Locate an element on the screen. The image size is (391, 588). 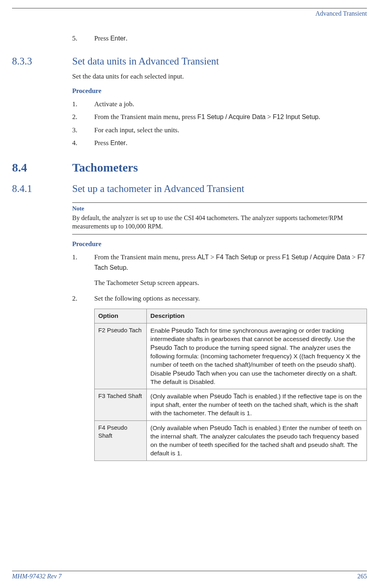
step-number: 3. is located at coordinates (75, 130).